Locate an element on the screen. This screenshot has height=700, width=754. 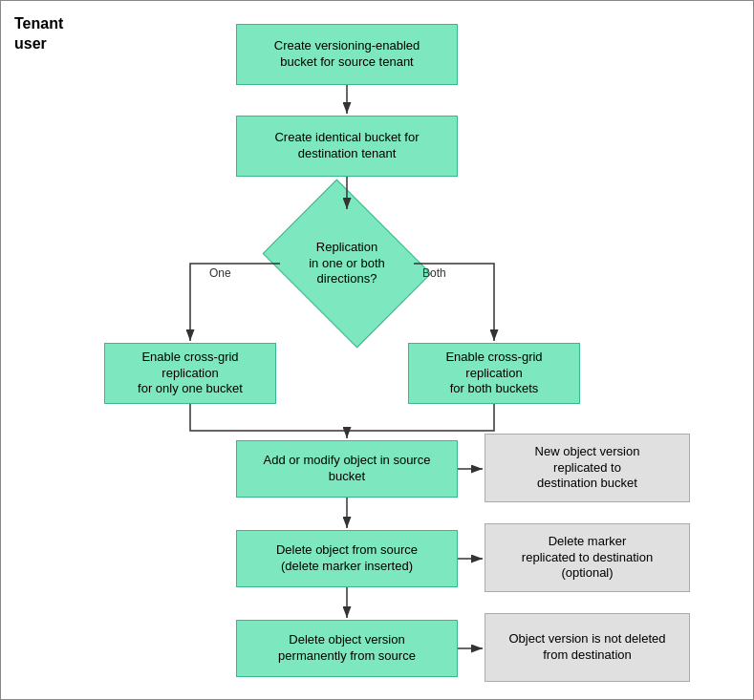
box-enable-both: Enable cross-grid replication for both b… is located at coordinates (494, 373).